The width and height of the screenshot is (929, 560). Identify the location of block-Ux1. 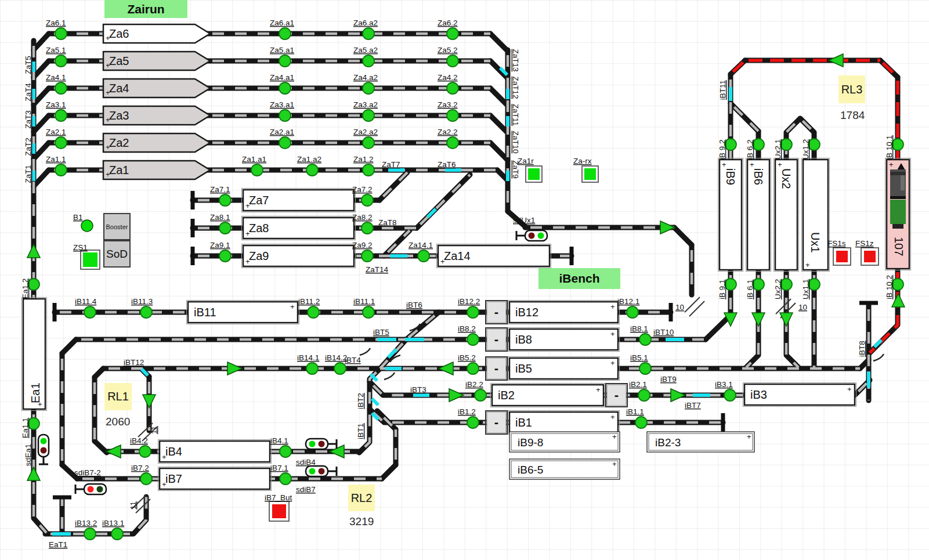
(816, 215).